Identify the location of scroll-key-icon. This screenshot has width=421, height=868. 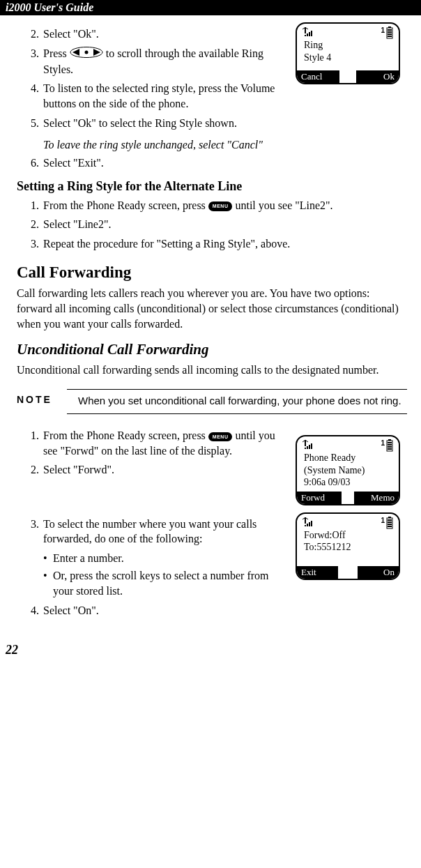
(86, 54).